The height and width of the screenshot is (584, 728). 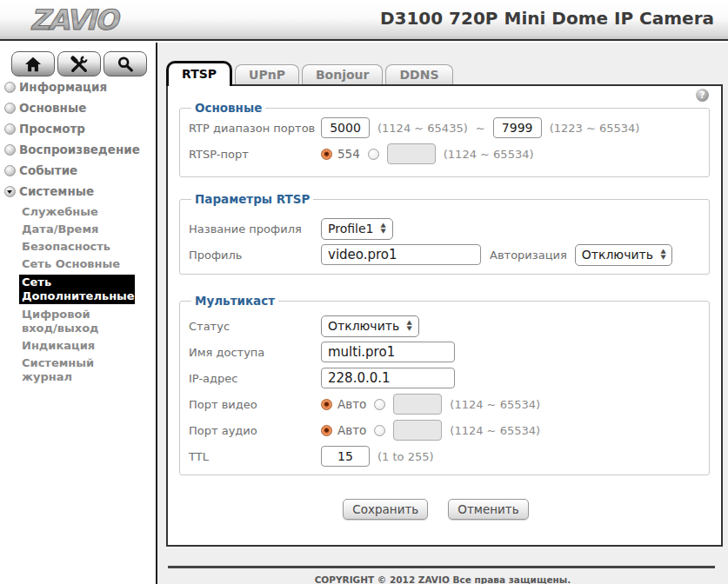 What do you see at coordinates (67, 370) in the screenshot?
I see `sidebar-item-system-log: Системный журнал` at bounding box center [67, 370].